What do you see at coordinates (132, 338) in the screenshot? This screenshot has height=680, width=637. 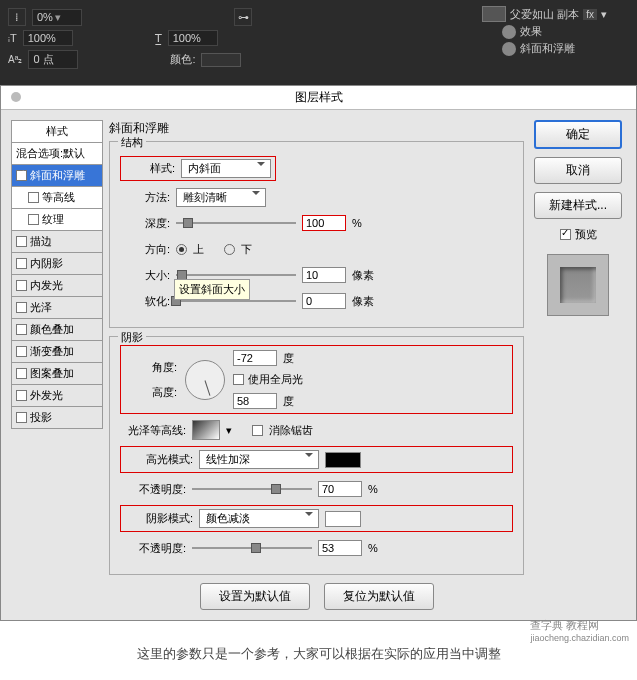 I see `shading-legend: 阴影` at bounding box center [132, 338].